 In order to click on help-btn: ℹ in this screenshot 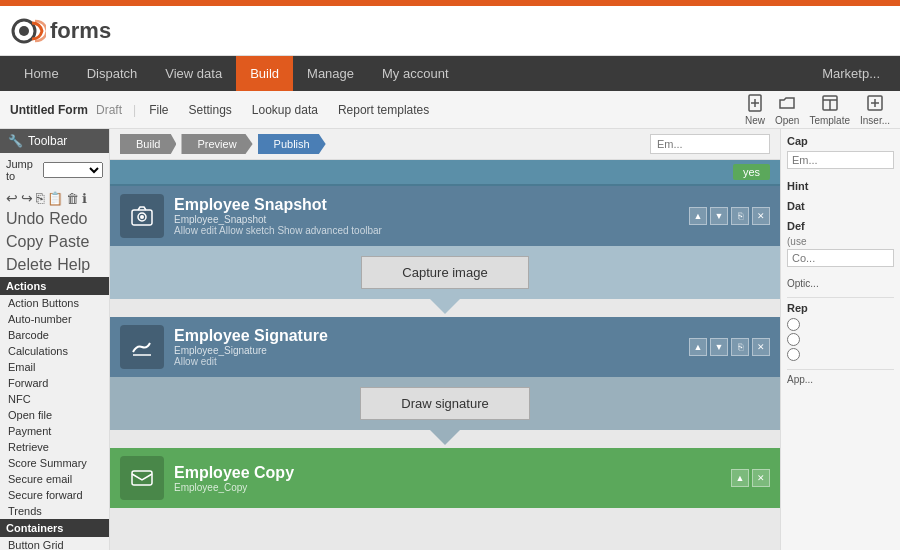, I will do `click(84, 198)`.